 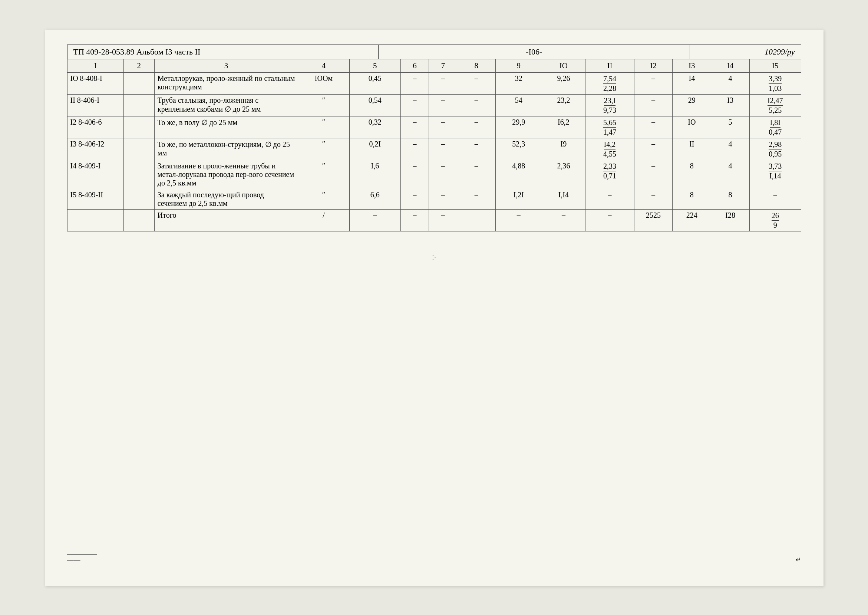 What do you see at coordinates (415, 220) in the screenshot?
I see `row7-col6: –` at bounding box center [415, 220].